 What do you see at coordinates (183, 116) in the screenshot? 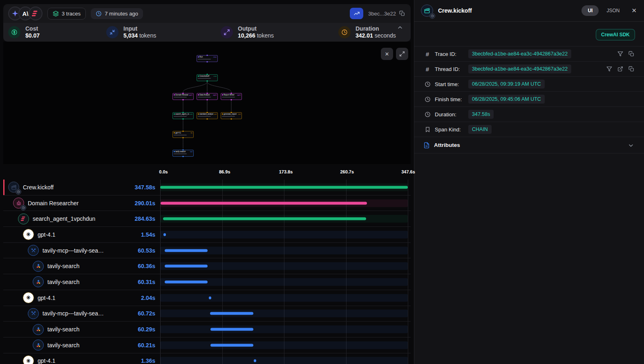
I see `graph-node: search_agent_1vpchdun task` at bounding box center [183, 116].